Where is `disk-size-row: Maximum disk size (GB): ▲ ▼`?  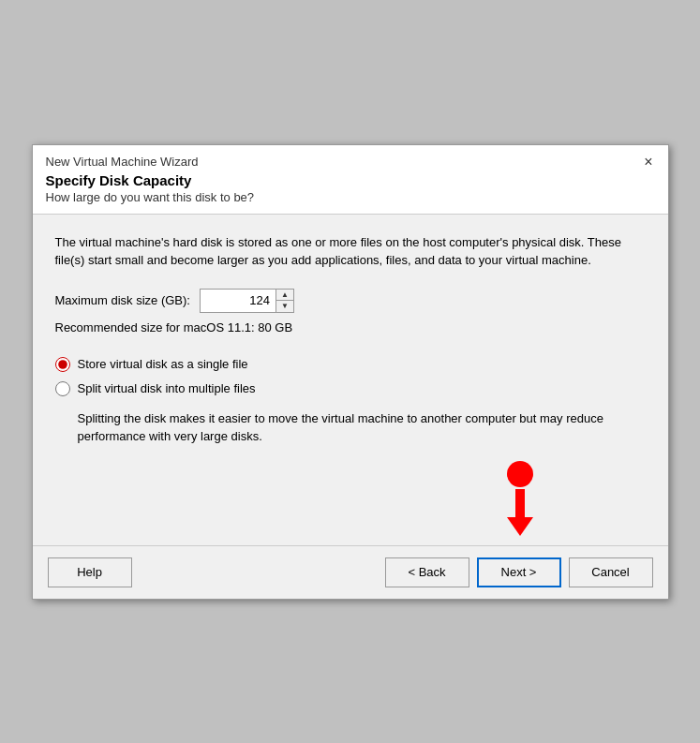 disk-size-row: Maximum disk size (GB): ▲ ▼ is located at coordinates (350, 301).